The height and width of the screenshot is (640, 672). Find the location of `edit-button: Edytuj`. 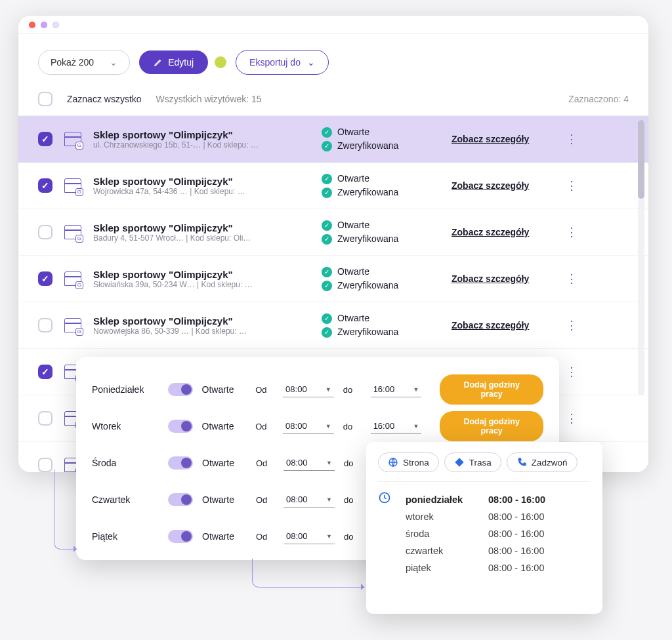

edit-button: Edytuj is located at coordinates (173, 62).